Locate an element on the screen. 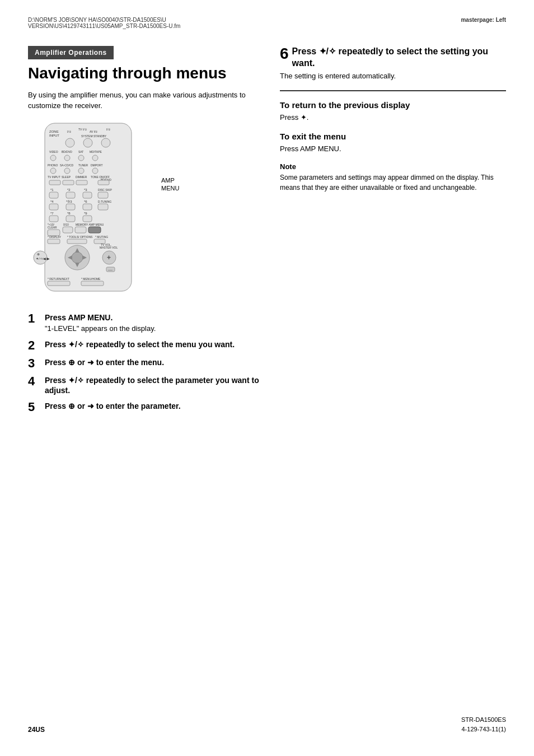 This screenshot has height=756, width=534. svg-text: SLEEP is located at coordinates (66, 177).